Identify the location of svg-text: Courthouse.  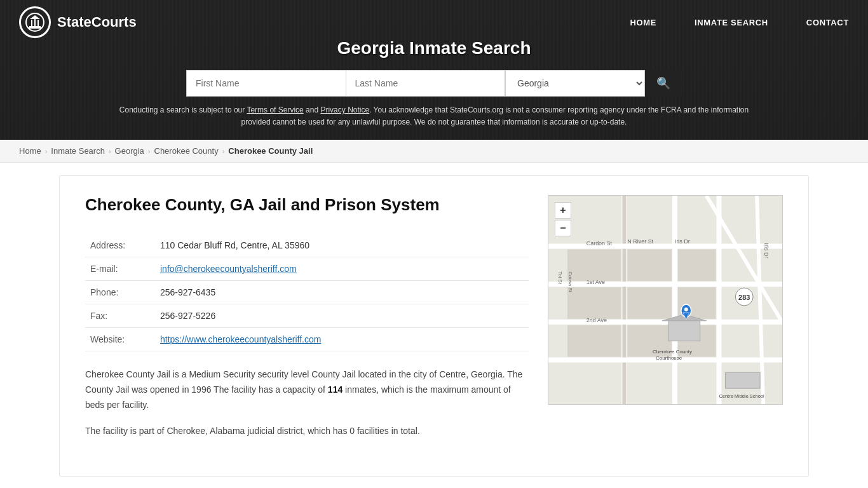
(669, 358).